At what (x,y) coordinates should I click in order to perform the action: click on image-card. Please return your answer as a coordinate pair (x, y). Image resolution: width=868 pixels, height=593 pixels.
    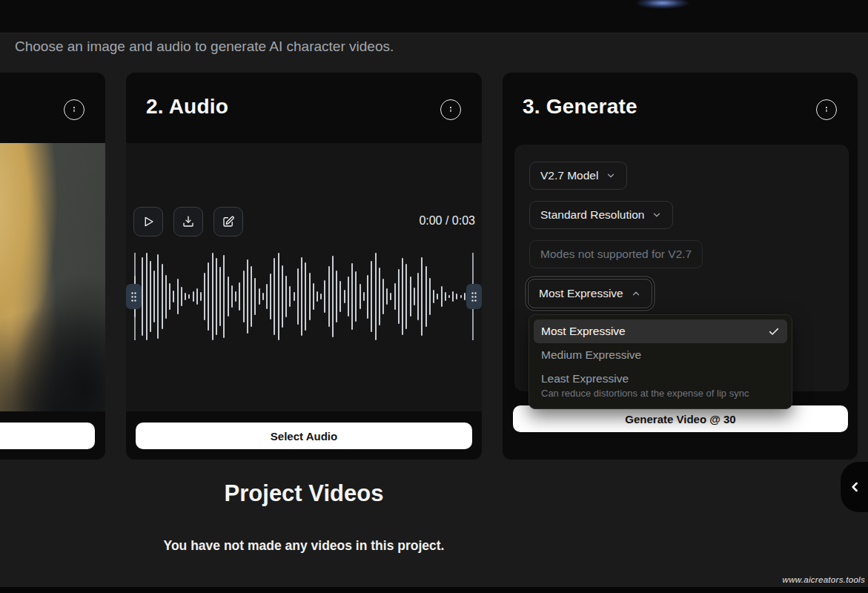
    Looking at the image, I should click on (53, 266).